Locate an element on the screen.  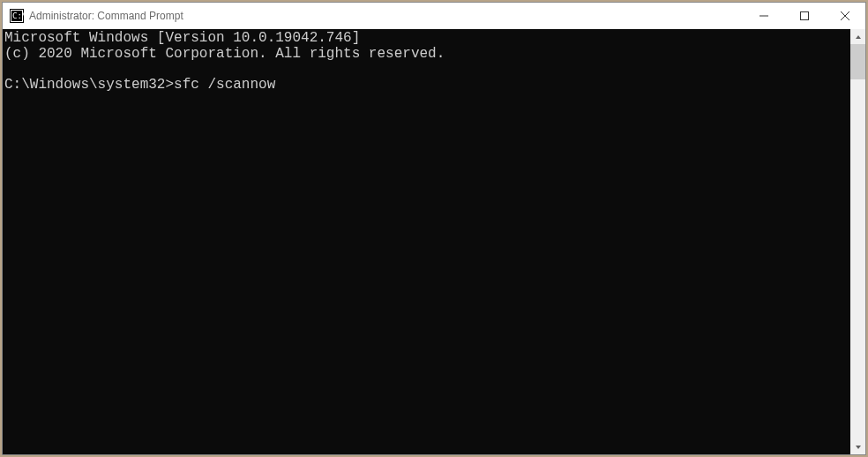
prompt-path: C:\Windows\system32> is located at coordinates (89, 85).